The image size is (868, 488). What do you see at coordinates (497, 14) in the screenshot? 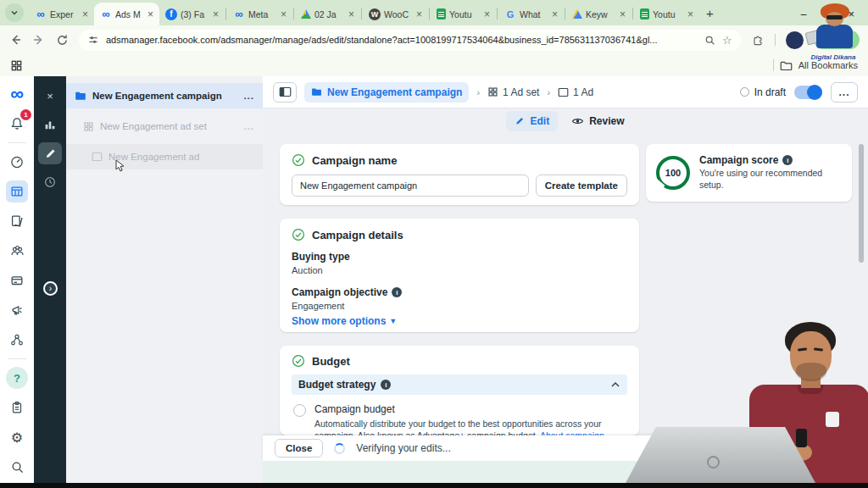
I see `tab-divider` at bounding box center [497, 14].